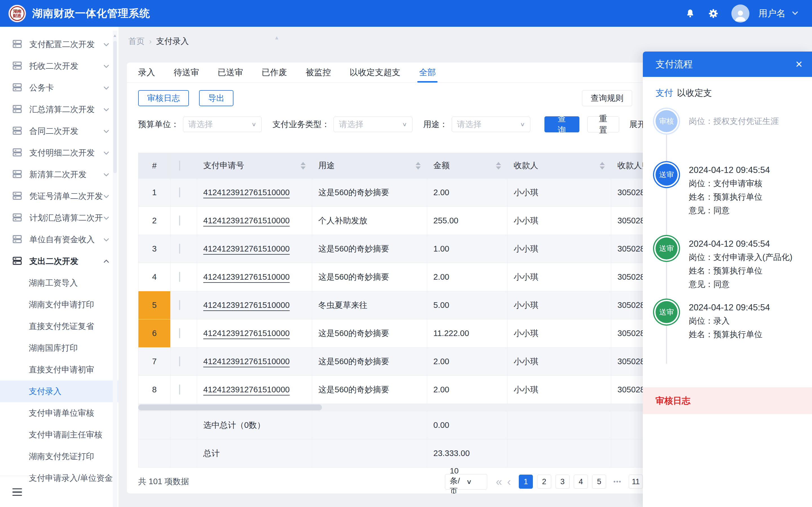 The height and width of the screenshot is (507, 812). I want to click on page-size-select: 10 条/页 ∨, so click(466, 482).